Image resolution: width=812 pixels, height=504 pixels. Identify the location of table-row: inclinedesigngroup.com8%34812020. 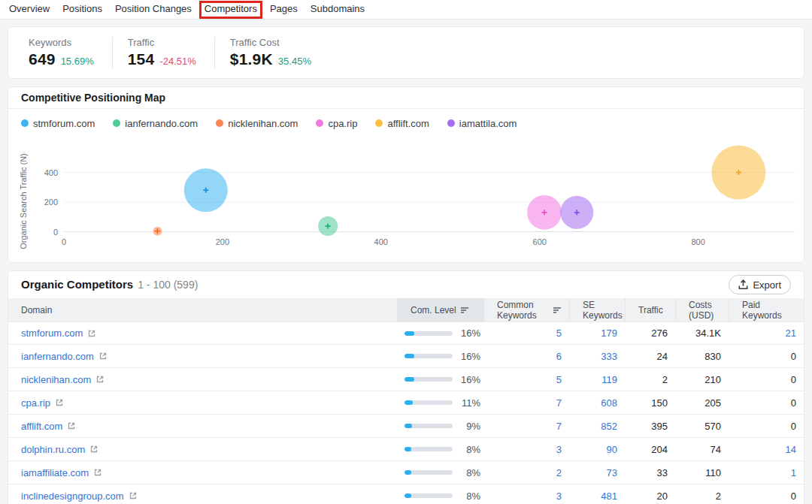
(406, 494).